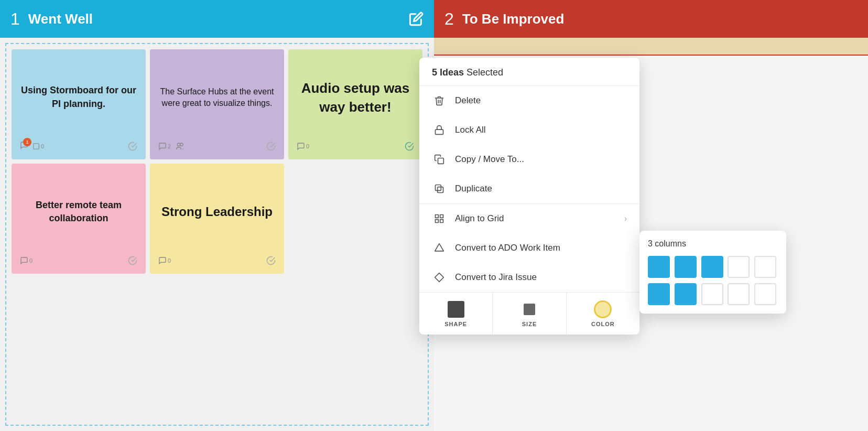 This screenshot has width=868, height=431. I want to click on copy-icon, so click(439, 159).